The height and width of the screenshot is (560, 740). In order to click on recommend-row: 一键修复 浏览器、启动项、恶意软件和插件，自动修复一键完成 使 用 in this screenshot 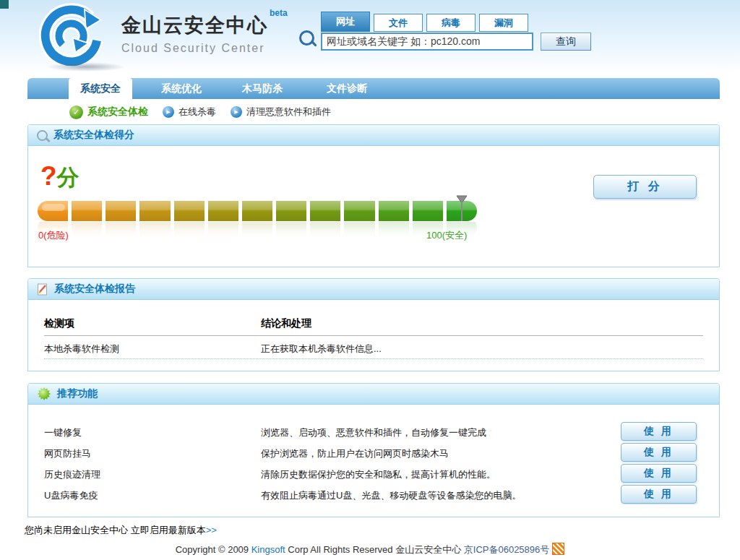, I will do `click(374, 432)`.